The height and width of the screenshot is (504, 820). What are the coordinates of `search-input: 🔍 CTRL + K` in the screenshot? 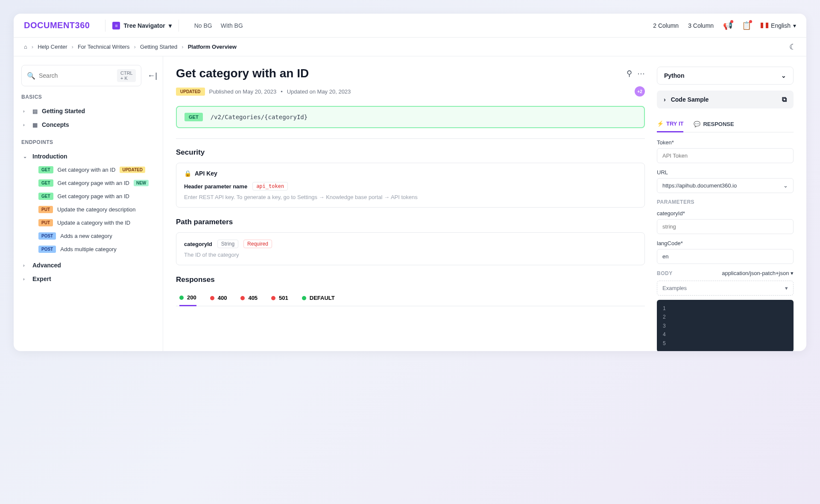 It's located at (81, 76).